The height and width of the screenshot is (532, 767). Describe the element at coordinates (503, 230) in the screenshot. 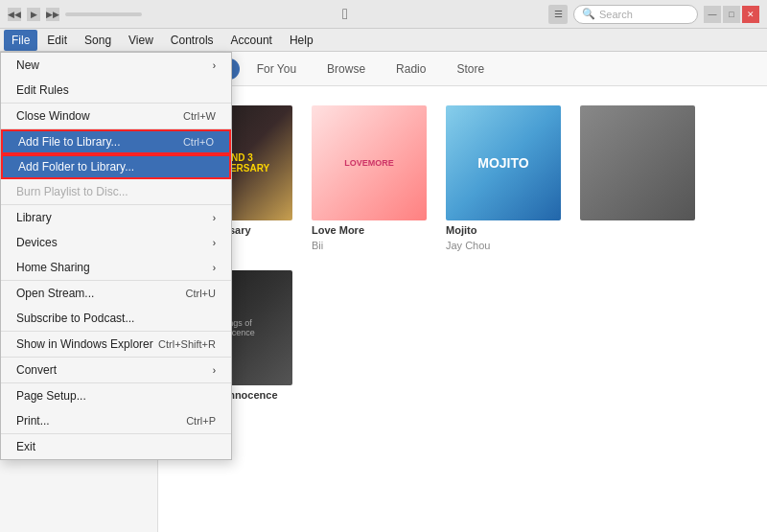

I see `album-title-3: Mojito` at that location.